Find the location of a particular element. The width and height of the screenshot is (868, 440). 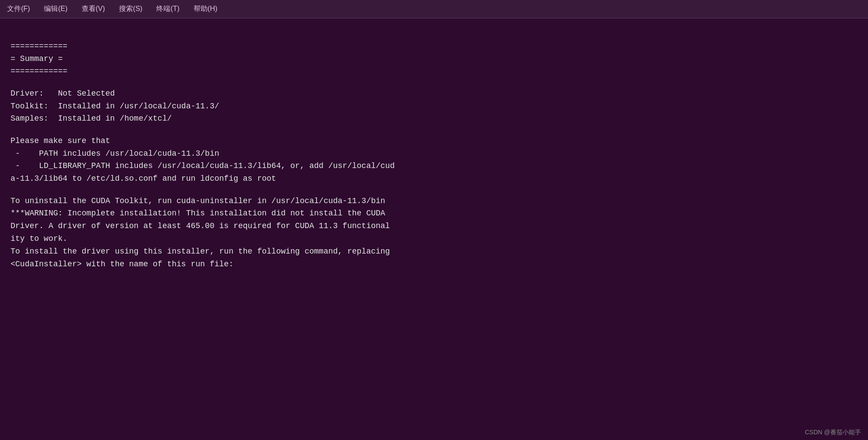

terminal-line-warning3: ity to work. is located at coordinates (434, 239).